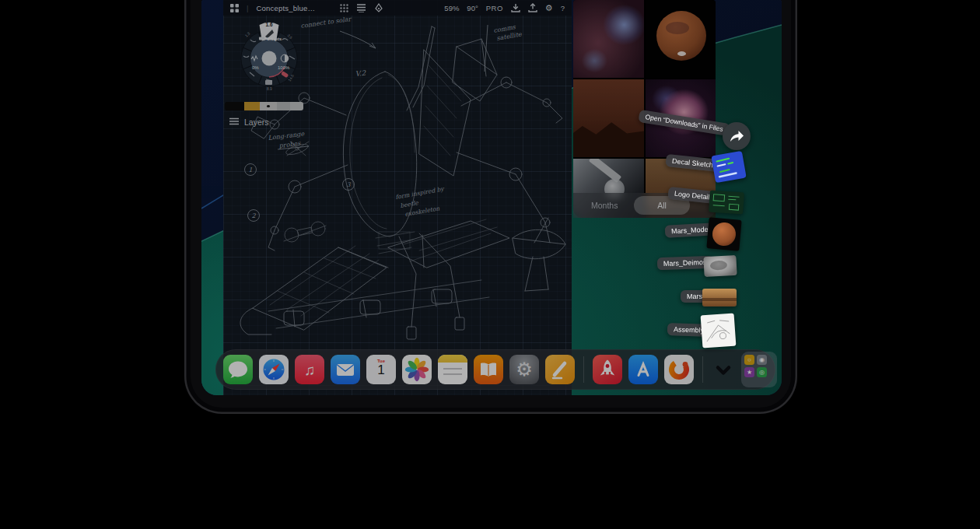 This screenshot has width=980, height=529. Describe the element at coordinates (737, 136) in the screenshot. I see `share-forward-button` at that location.